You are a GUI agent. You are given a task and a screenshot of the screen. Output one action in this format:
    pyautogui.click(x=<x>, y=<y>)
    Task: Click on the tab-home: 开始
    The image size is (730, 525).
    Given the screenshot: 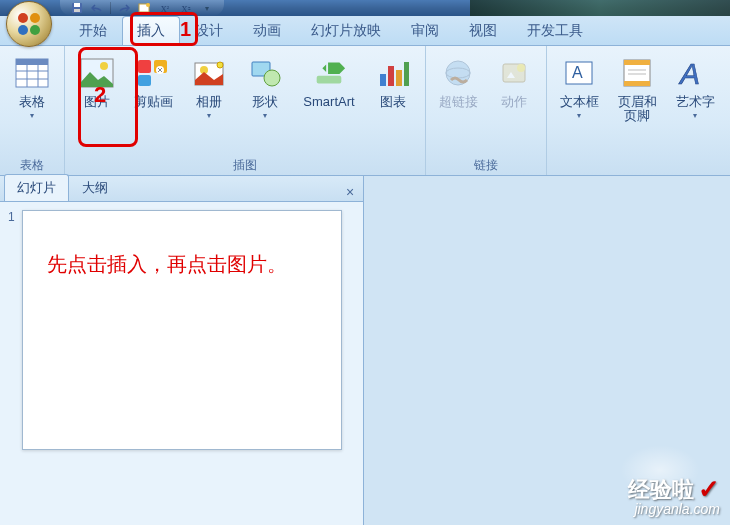 What is the action you would take?
    pyautogui.click(x=93, y=30)
    